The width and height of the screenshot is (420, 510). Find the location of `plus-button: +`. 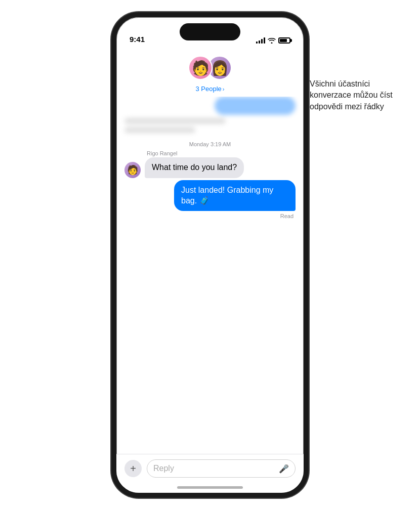

plus-button: + is located at coordinates (133, 469).